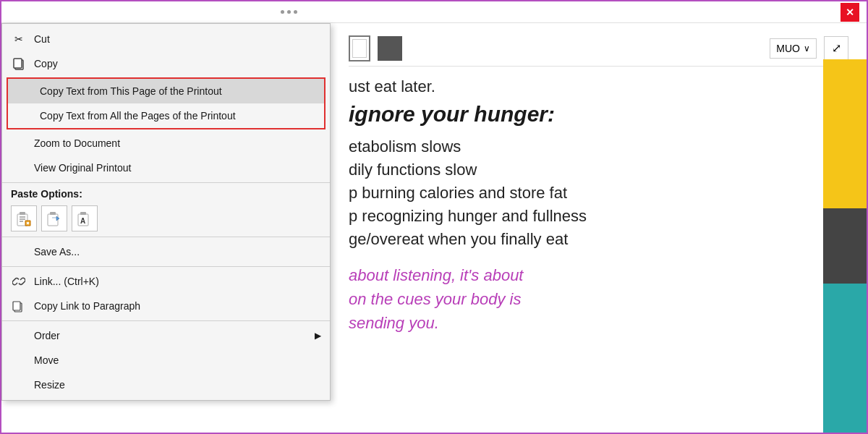 This screenshot has width=868, height=434. I want to click on paste-options-row: A, so click(166, 218).